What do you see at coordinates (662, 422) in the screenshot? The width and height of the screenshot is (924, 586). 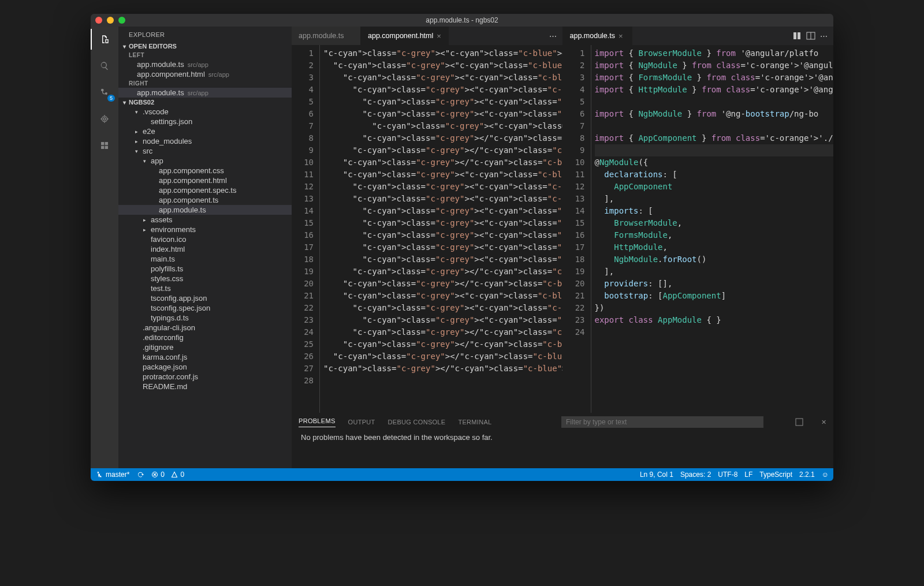 I see `panel-filter-input` at bounding box center [662, 422].